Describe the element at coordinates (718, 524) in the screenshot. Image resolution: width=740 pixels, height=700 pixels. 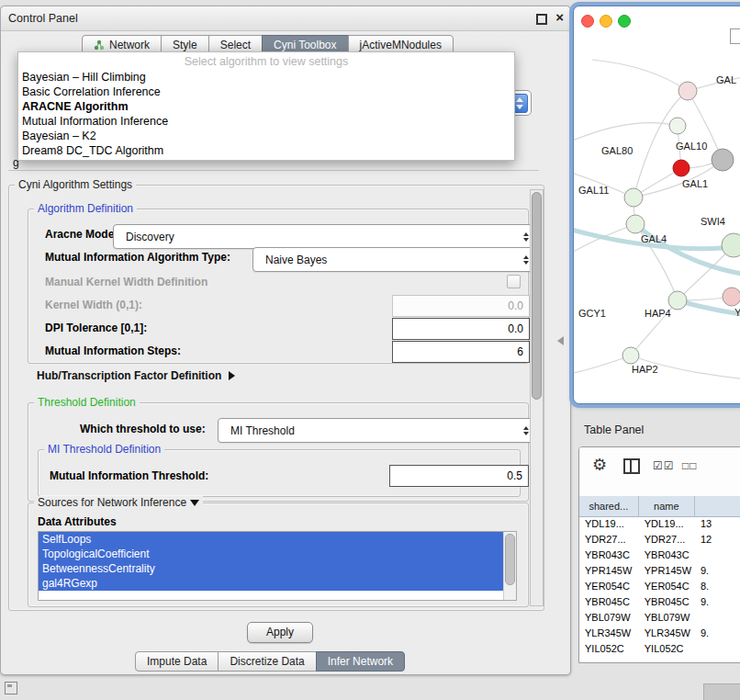
I see `table-cell: 13` at that location.